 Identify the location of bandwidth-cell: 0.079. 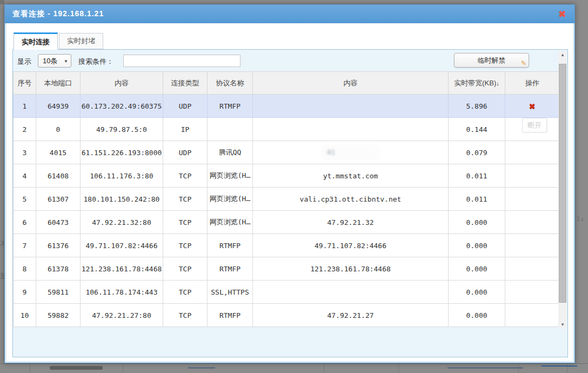
(477, 152).